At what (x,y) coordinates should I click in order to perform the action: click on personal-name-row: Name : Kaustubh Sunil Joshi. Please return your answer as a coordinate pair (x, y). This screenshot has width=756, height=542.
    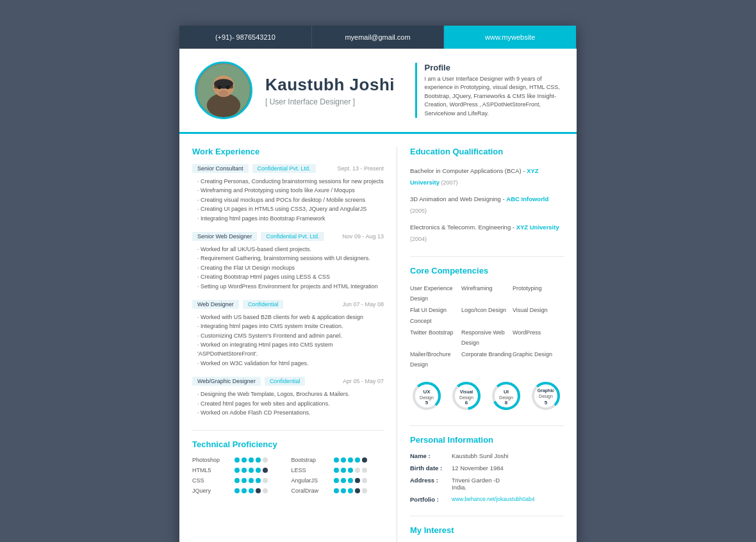
    Looking at the image, I should click on (487, 456).